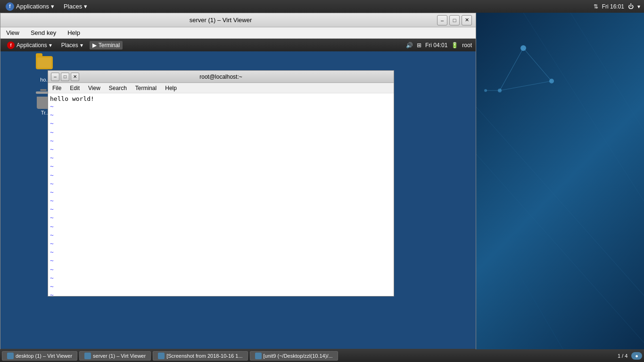 Image resolution: width=644 pixels, height=362 pixels. Describe the element at coordinates (45, 7) in the screenshot. I see `host-taskbar-left: f Applications ▾ Places ▾` at that location.